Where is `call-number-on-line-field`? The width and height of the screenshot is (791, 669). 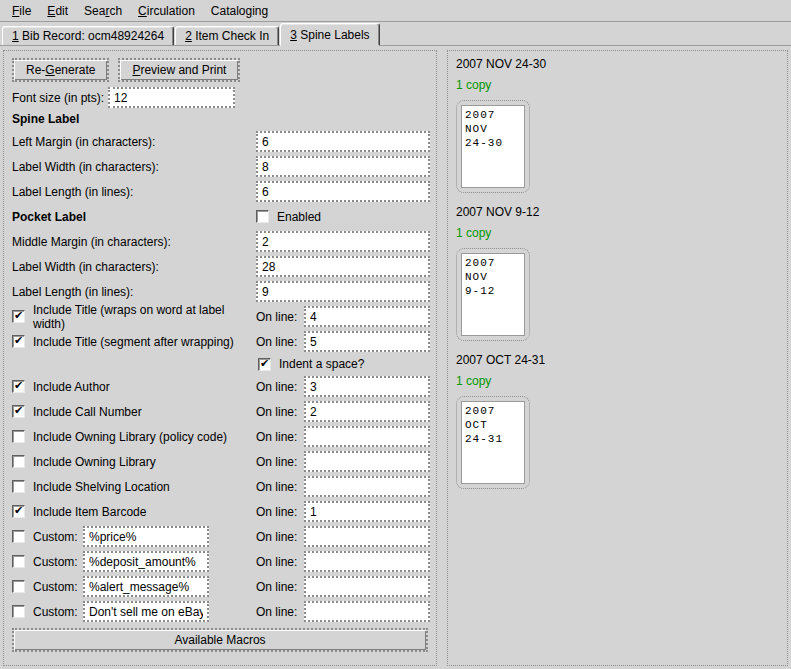 call-number-on-line-field is located at coordinates (367, 412).